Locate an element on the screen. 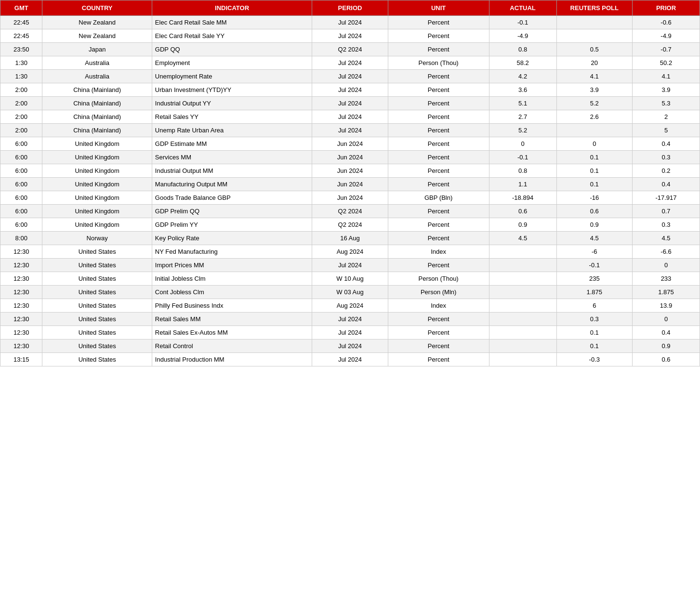 Image resolution: width=700 pixels, height=613 pixels. cell-reuters-poll: 4.5 is located at coordinates (594, 238).